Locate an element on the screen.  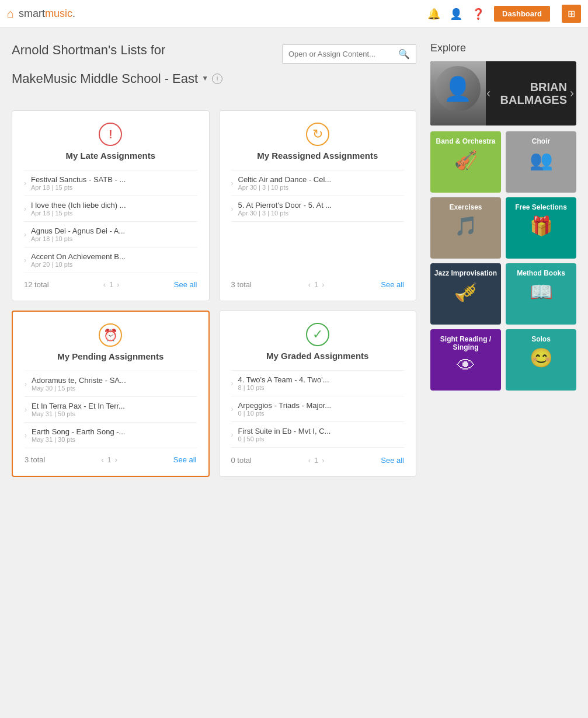
home-icon: ⌂ is located at coordinates (11, 14).